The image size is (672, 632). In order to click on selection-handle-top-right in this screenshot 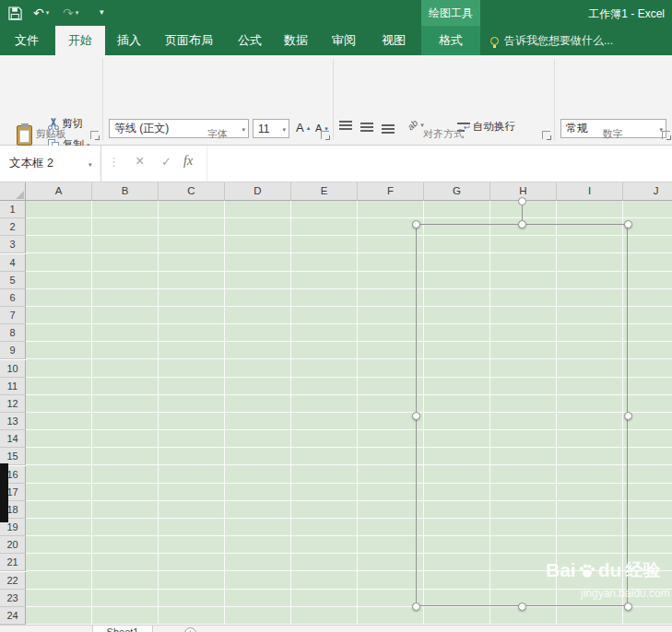, I will do `click(629, 225)`.